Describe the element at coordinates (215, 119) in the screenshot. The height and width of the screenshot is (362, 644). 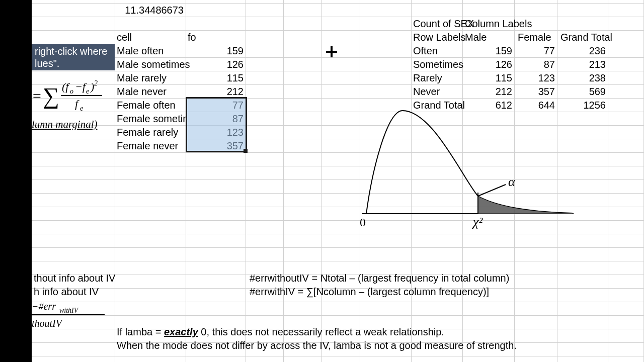
I see `fo-val: 87` at that location.